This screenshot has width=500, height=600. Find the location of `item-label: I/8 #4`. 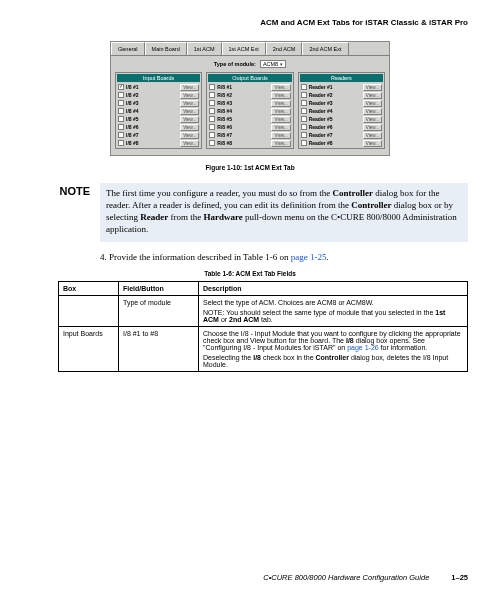

item-label: I/8 #4 is located at coordinates (152, 111).